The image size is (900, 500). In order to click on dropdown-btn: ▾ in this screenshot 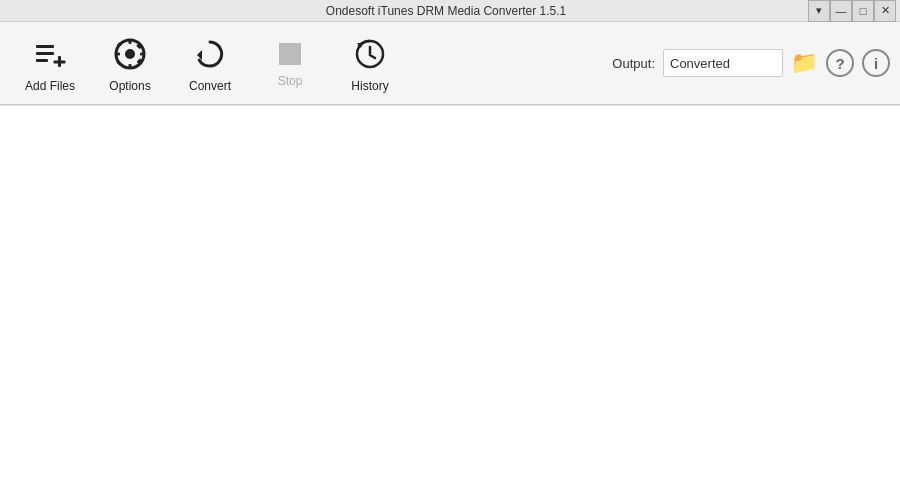, I will do `click(819, 11)`.